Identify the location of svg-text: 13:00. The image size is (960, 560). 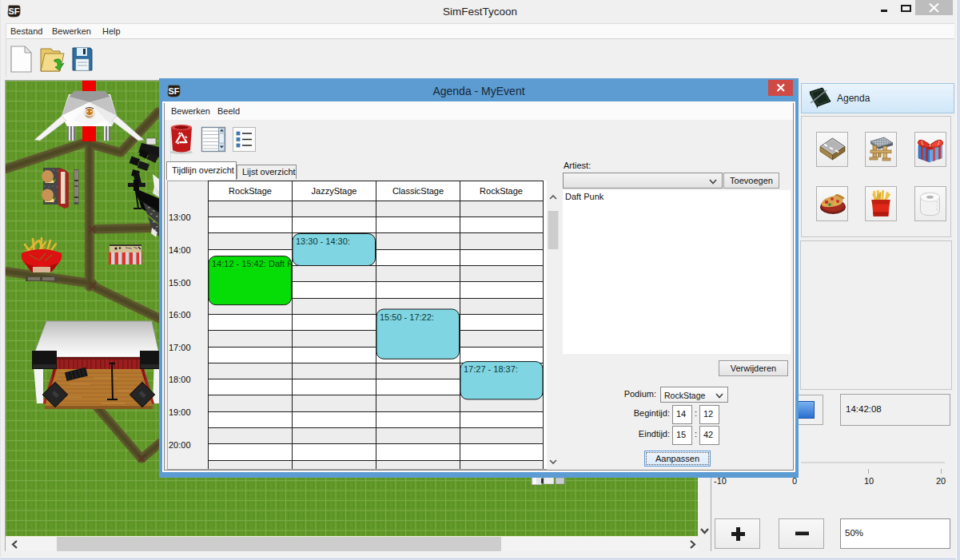
(180, 217).